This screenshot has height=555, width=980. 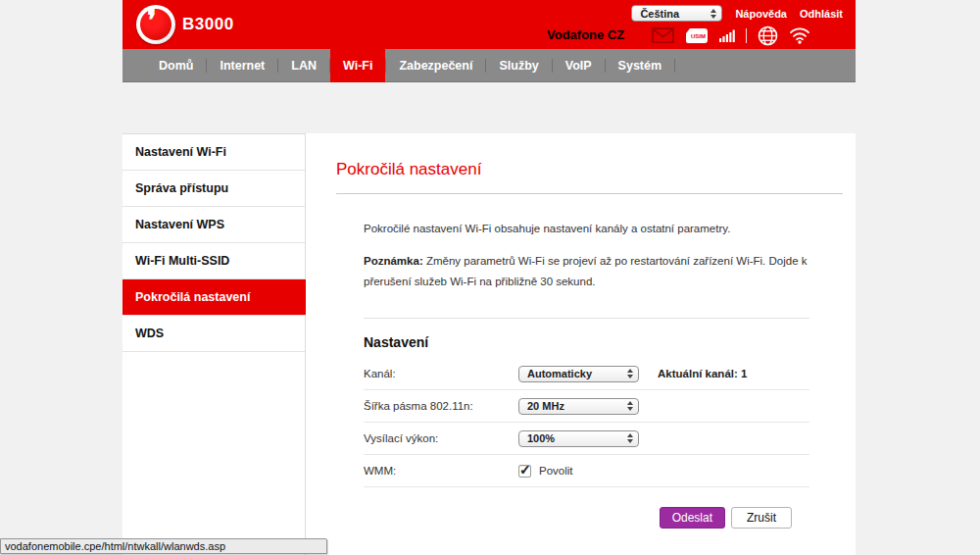 What do you see at coordinates (489, 66) in the screenshot?
I see `main-nav: Domů Internet LAN Wi-Fi Zabezpečení Služ…` at bounding box center [489, 66].